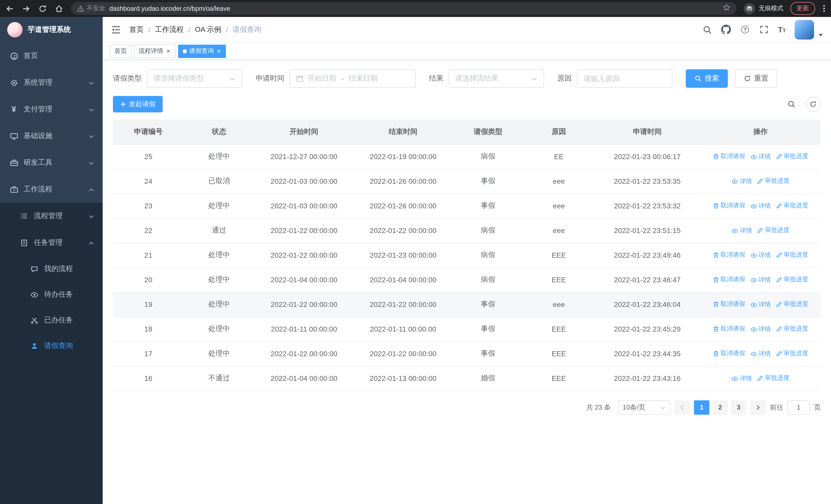  I want to click on next-page-button, so click(758, 407).